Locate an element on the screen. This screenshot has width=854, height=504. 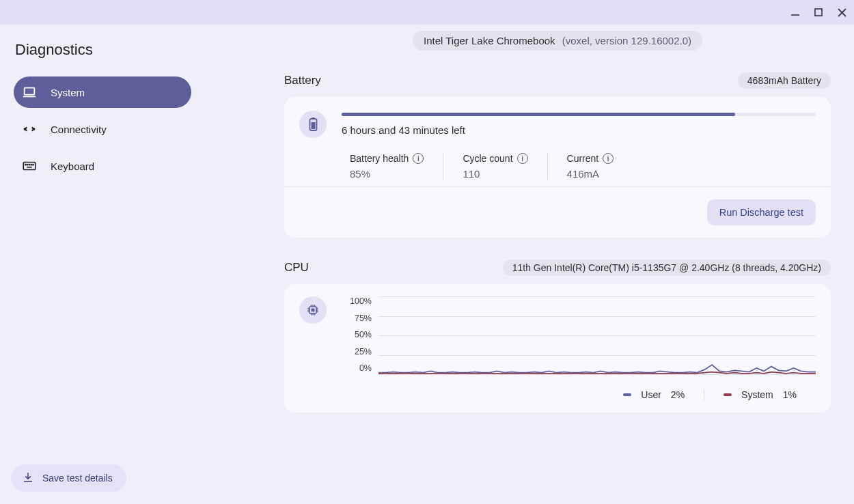
keyboard-icon is located at coordinates (29, 166).